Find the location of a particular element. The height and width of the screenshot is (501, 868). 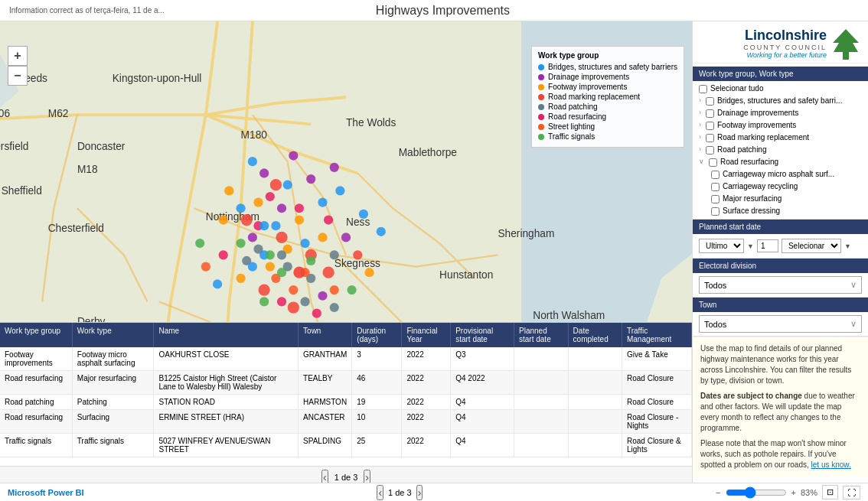

cell-r0-c1: Footway micro asphalt surfacing is located at coordinates (113, 359).